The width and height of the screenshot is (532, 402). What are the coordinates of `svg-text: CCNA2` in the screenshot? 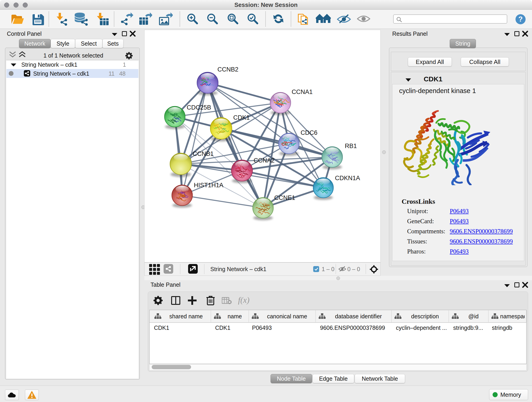 It's located at (264, 160).